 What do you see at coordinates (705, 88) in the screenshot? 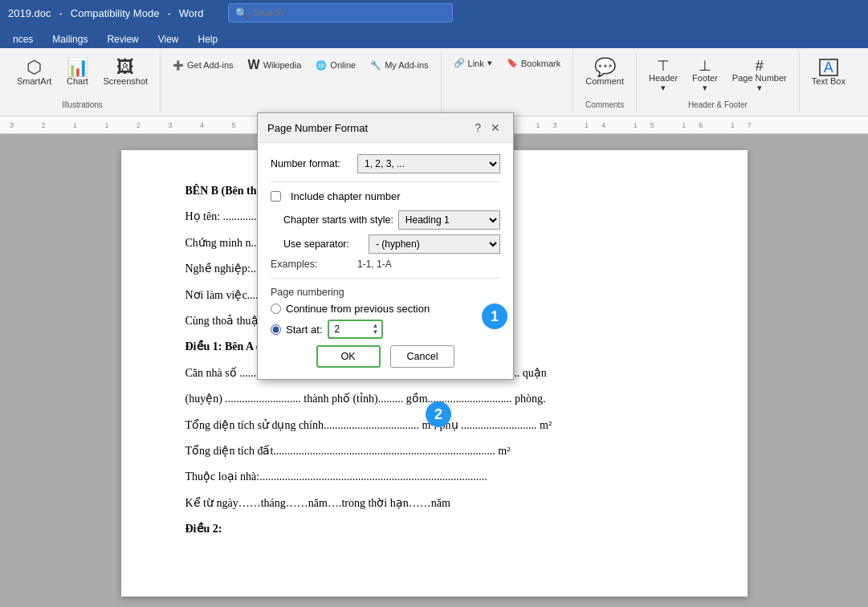
I see `footer-dropdown-icon: ▾` at bounding box center [705, 88].